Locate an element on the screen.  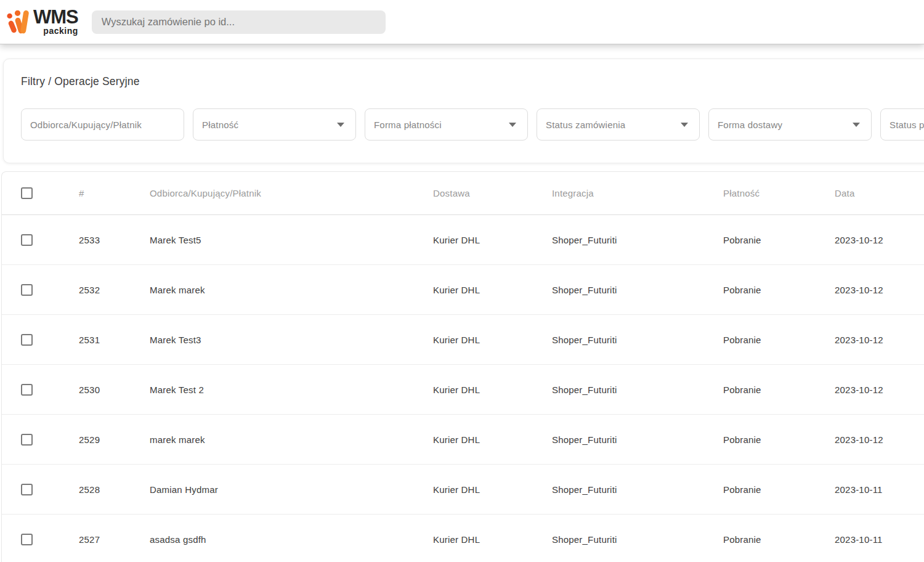
app-logo: WMS packing is located at coordinates (42, 22).